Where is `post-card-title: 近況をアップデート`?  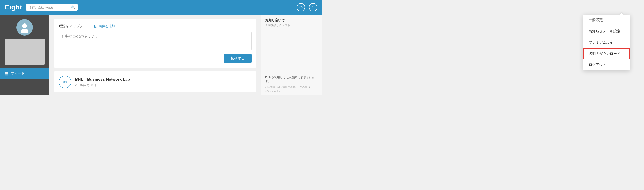 post-card-title: 近況をアップデート is located at coordinates (74, 26).